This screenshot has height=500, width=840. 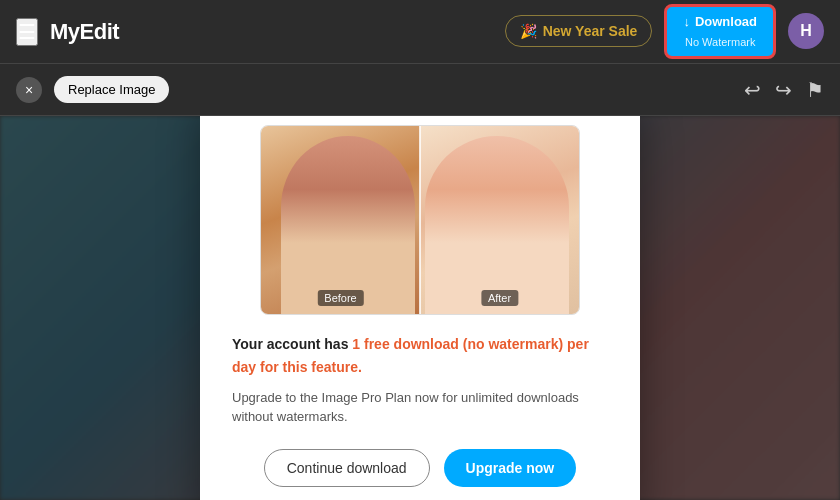 I want to click on header-right: 🎉 New Year Sale ↓ Download No Watermark …, so click(x=664, y=31).